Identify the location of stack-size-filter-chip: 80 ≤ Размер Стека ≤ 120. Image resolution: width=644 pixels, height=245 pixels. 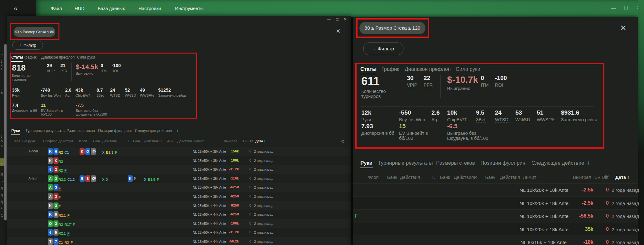
(392, 28).